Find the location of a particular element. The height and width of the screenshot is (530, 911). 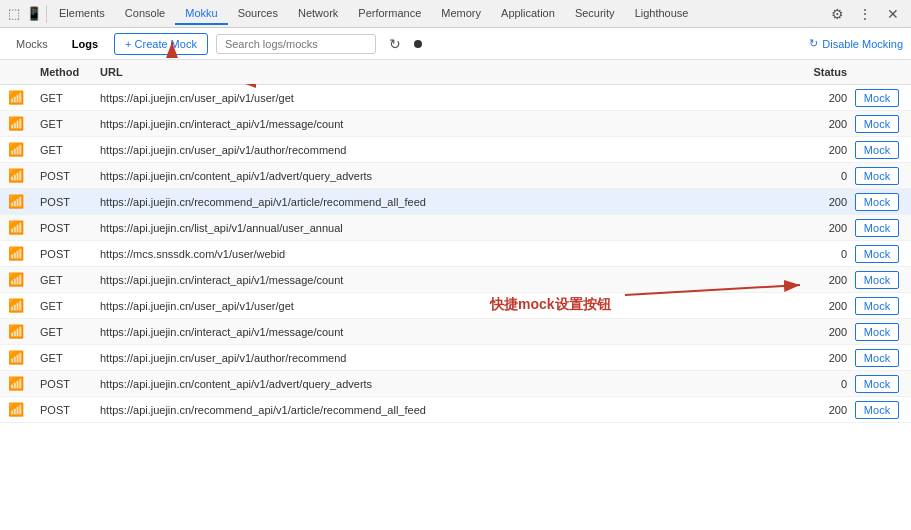

tab-network: Network is located at coordinates (318, 14).